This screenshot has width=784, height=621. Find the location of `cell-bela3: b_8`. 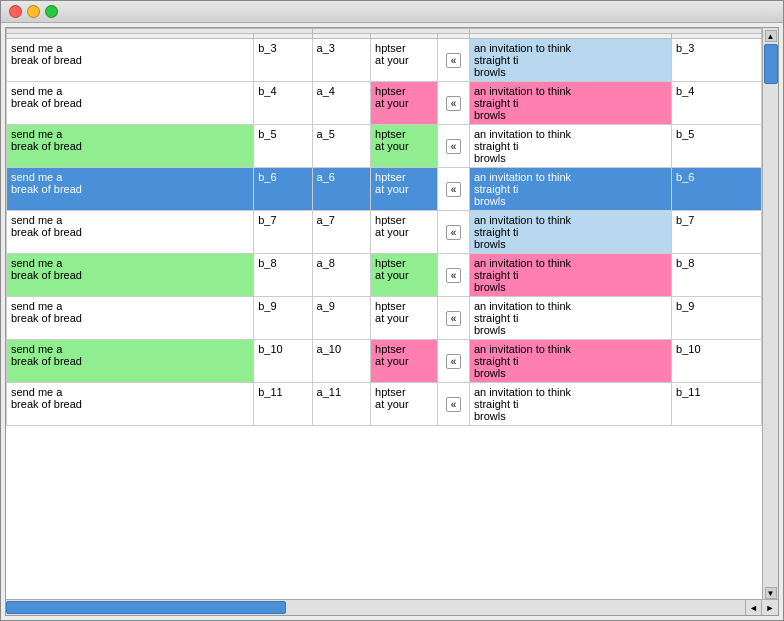

cell-bela3: b_8 is located at coordinates (717, 276).